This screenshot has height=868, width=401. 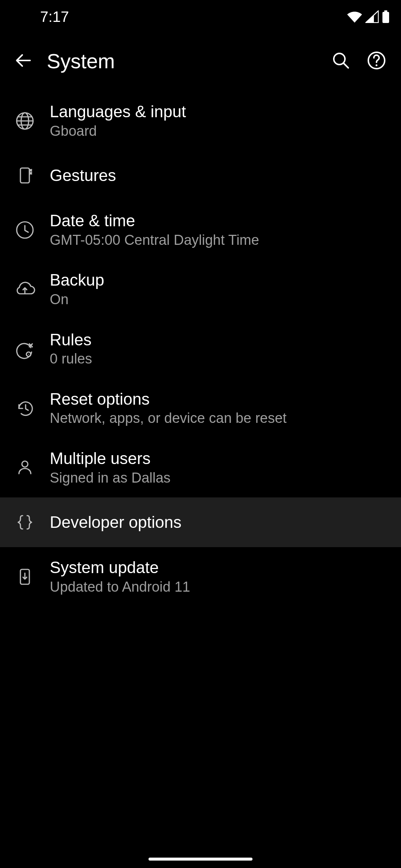 What do you see at coordinates (200, 859) in the screenshot?
I see `nav-pill-icon` at bounding box center [200, 859].